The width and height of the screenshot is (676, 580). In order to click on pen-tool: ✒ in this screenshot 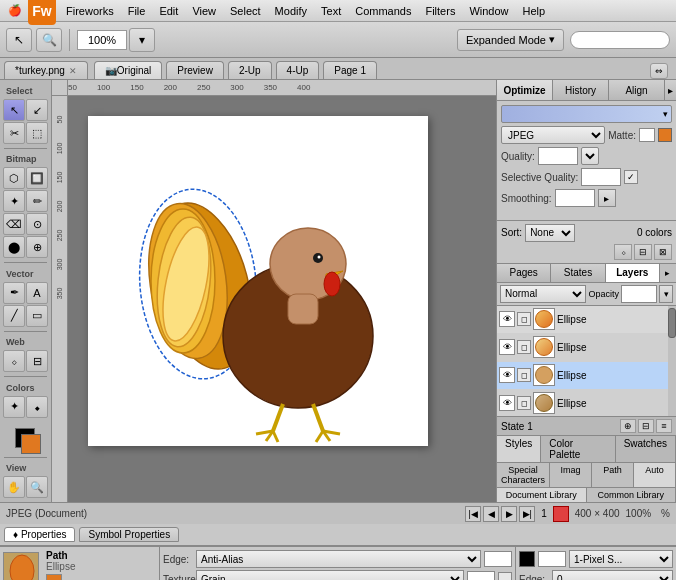, I will do `click(14, 293)`.